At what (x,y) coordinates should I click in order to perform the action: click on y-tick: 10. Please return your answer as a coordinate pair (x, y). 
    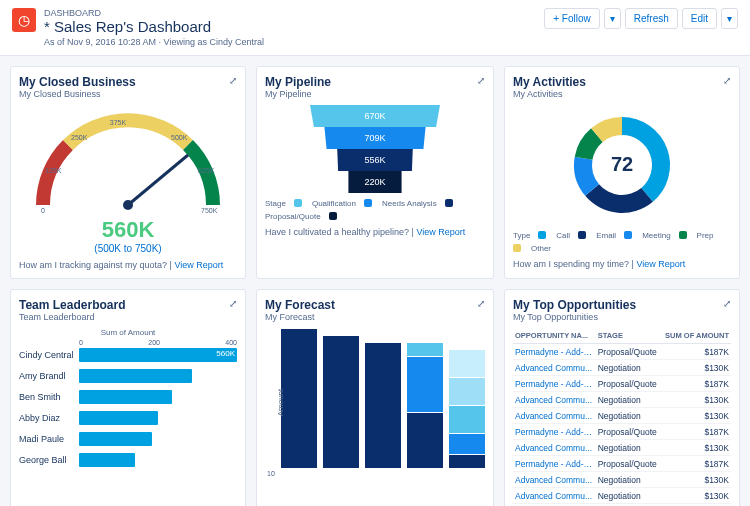
    Looking at the image, I should click on (376, 474).